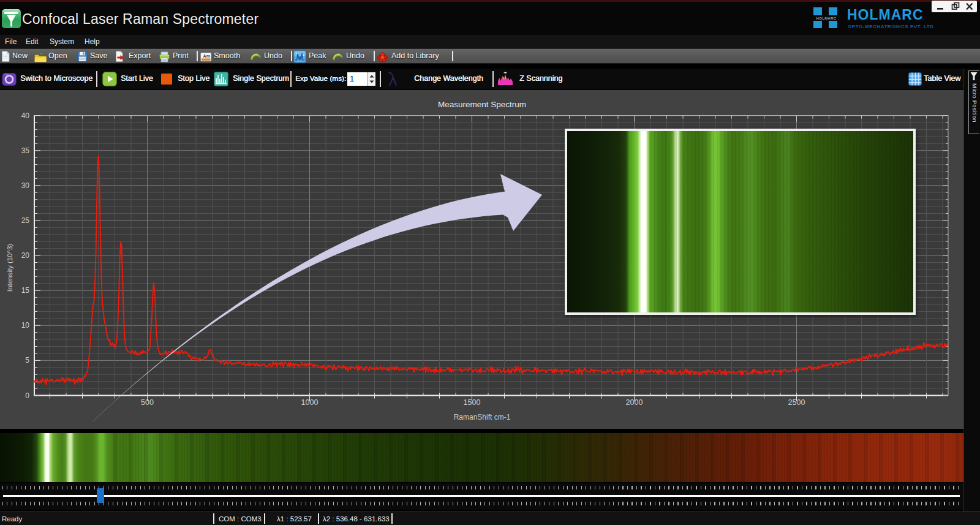 The width and height of the screenshot is (980, 525). Describe the element at coordinates (26, 186) in the screenshot. I see `svg-text: 30` at that location.